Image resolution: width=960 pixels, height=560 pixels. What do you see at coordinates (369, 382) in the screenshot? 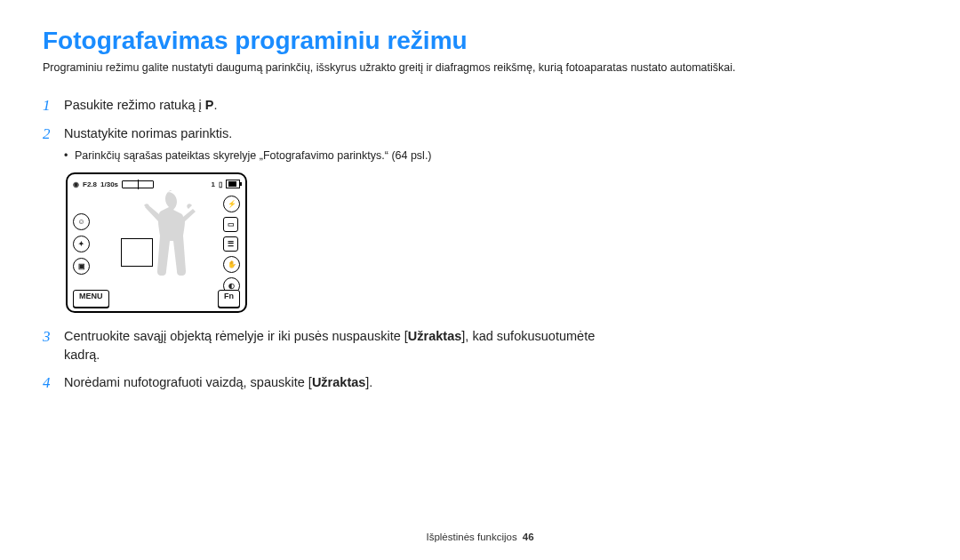
I see `step-4-post: ].` at bounding box center [369, 382].